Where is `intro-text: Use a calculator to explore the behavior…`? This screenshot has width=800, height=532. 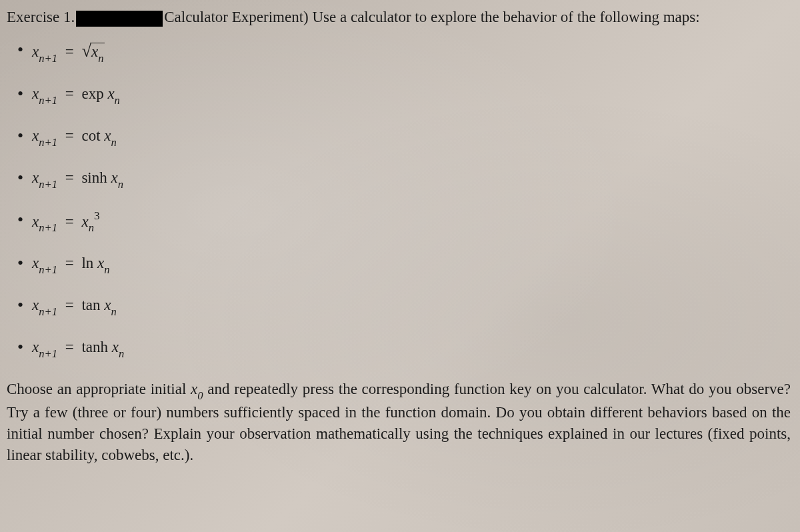 intro-text: Use a calculator to explore the behavior… is located at coordinates (505, 17).